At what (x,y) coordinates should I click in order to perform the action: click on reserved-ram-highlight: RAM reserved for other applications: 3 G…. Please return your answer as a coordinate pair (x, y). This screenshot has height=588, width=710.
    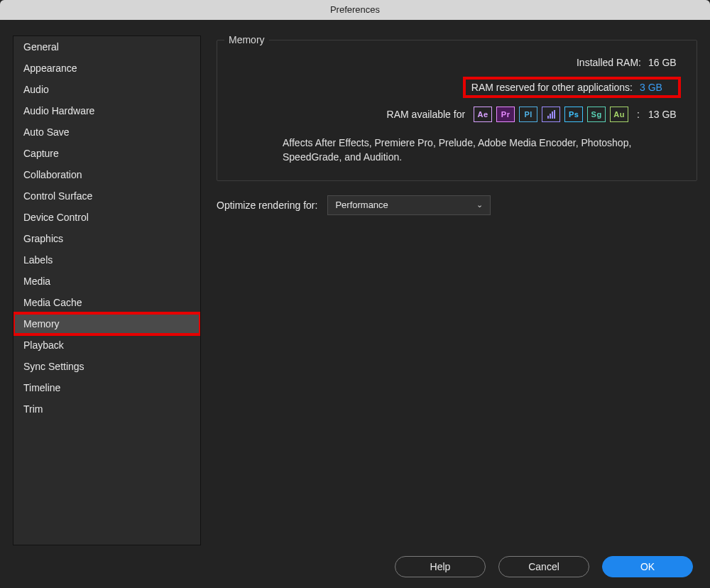
    Looking at the image, I should click on (572, 87).